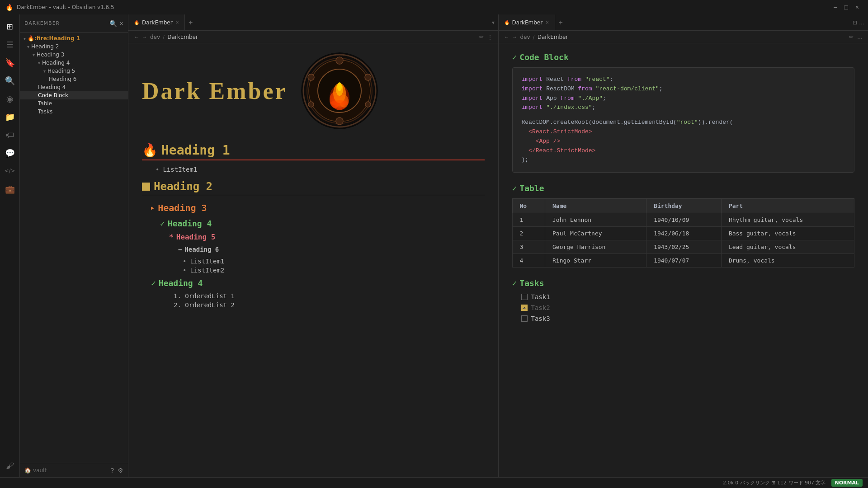 This screenshot has height=488, width=868. I want to click on col-no: No, so click(528, 206).